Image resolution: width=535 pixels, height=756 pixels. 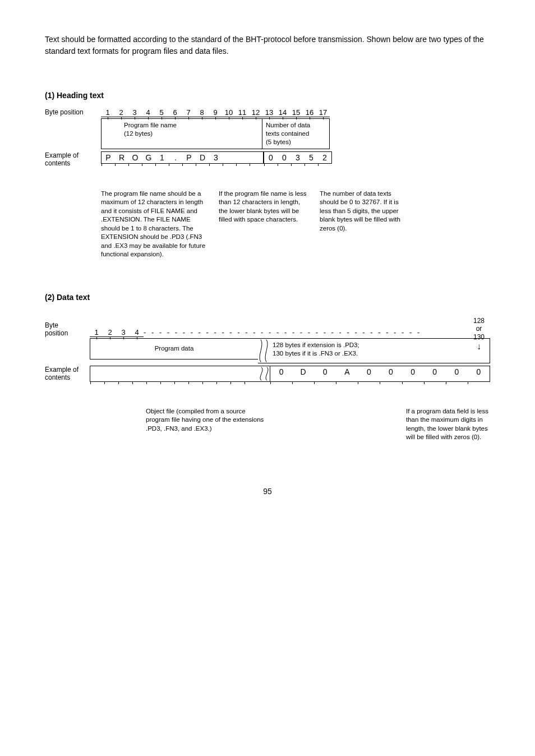 I want to click on dashes: - - - - - - - - - - - - - - - - - - - - …, so click(x=317, y=331).